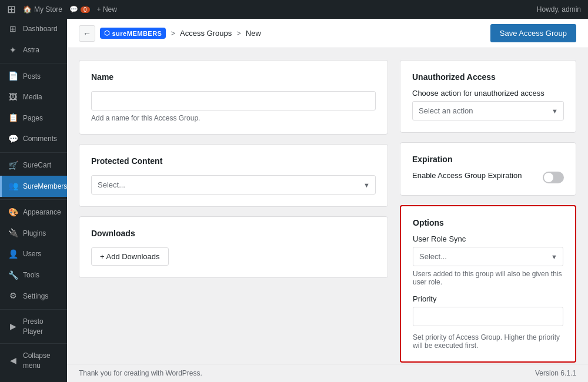  What do you see at coordinates (170, 33) in the screenshot?
I see `breadcrumb: ← ⬡ sureMEMBERS > Access Groups > New` at bounding box center [170, 33].